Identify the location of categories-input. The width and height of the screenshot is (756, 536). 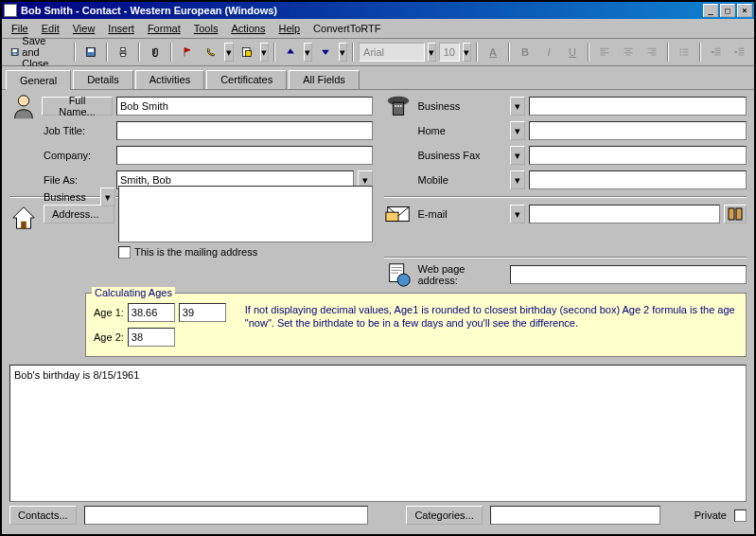
(575, 515).